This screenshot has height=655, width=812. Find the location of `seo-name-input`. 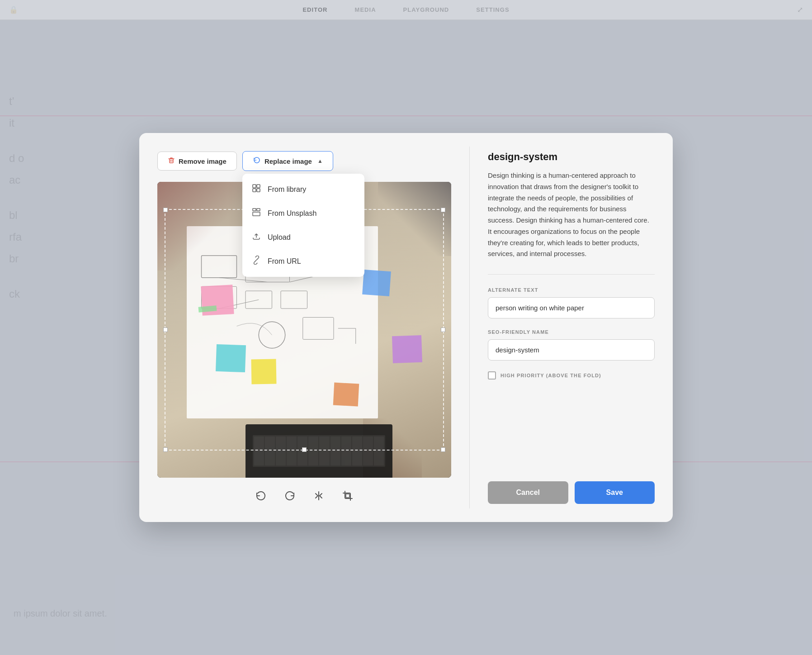

seo-name-input is located at coordinates (571, 350).